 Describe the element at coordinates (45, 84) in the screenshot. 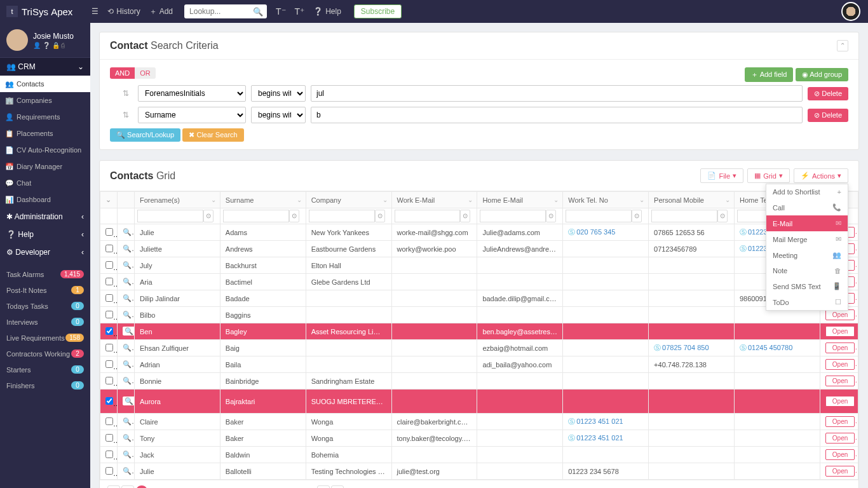

I see `sidebar-item-contacts: 👥Contacts` at that location.